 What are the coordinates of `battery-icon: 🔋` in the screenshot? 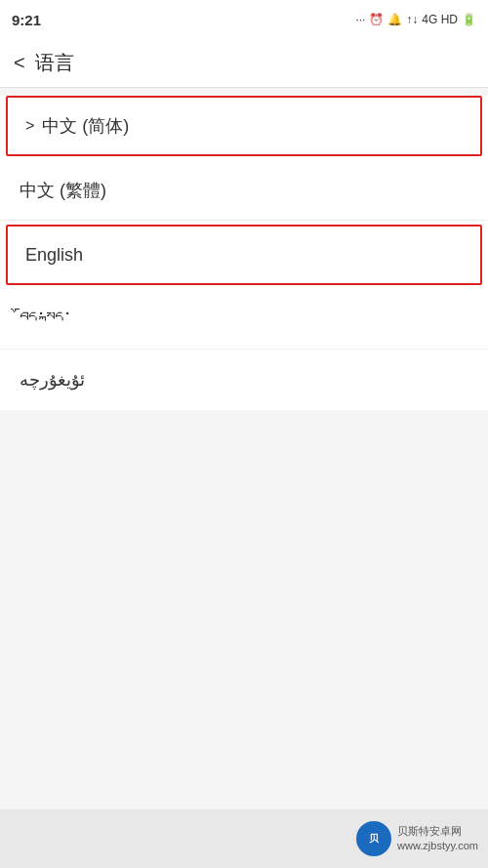 It's located at (468, 20).